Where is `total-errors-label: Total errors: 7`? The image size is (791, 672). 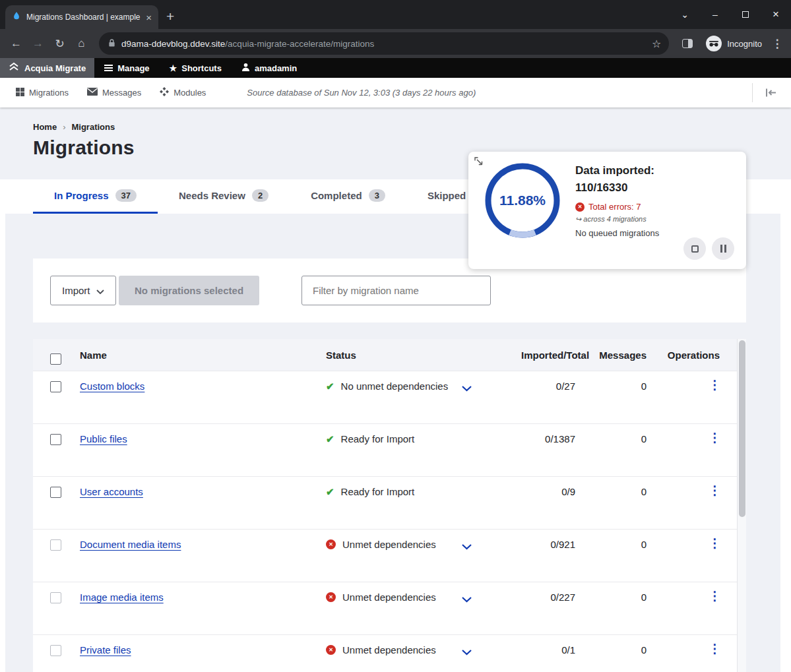
total-errors-label: Total errors: 7 is located at coordinates (615, 207).